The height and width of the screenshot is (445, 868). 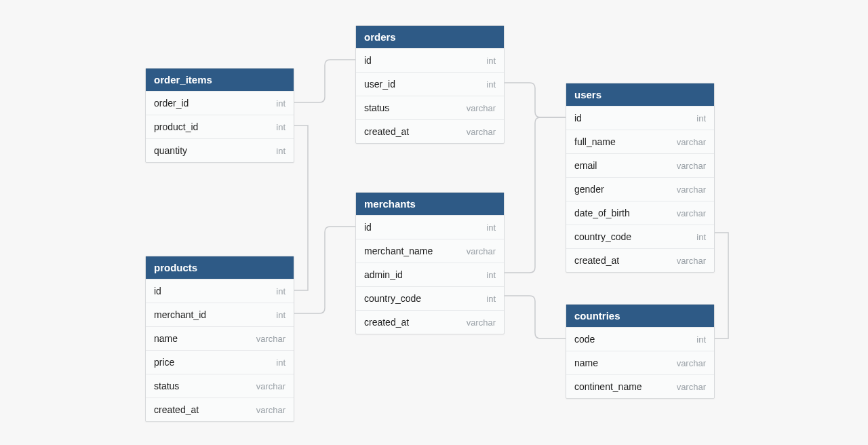 I want to click on field-row: order_id int, so click(x=220, y=103).